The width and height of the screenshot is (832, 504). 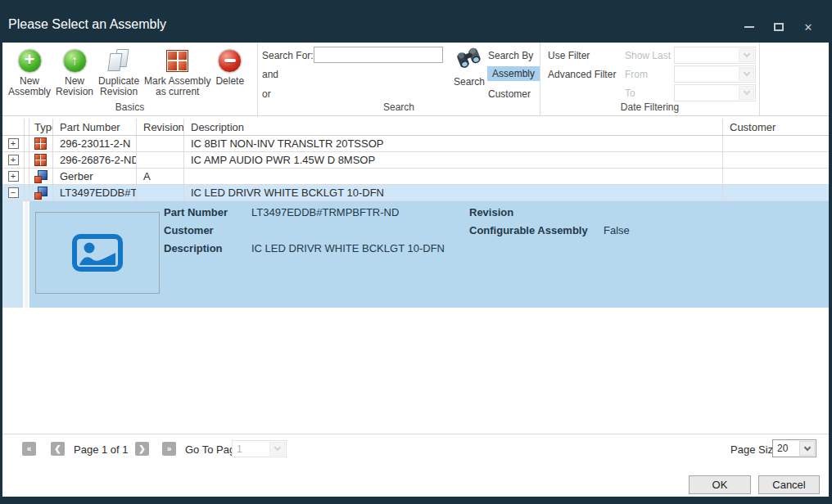 What do you see at coordinates (169, 448) in the screenshot?
I see `last-page-button: »` at bounding box center [169, 448].